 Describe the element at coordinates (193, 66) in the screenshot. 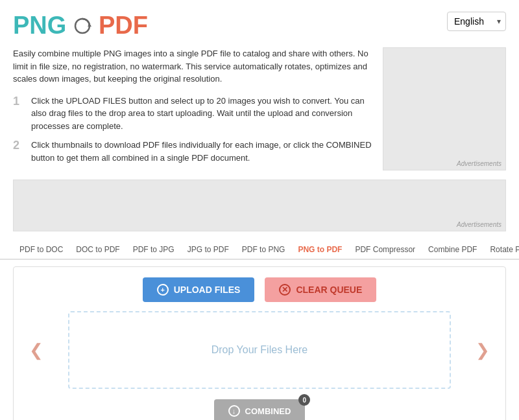

I see `description-text: Easily combine multiple PNG images into …` at that location.